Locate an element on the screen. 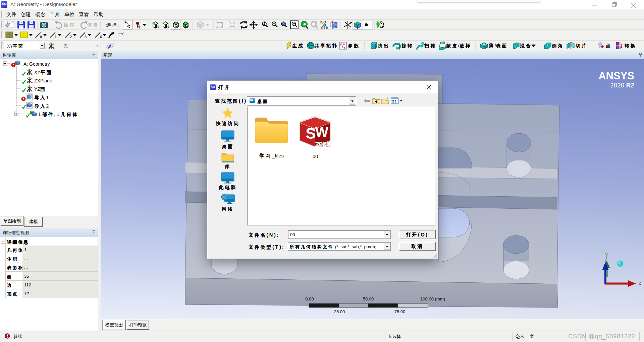  svg-text: 1 is located at coordinates (56, 37).